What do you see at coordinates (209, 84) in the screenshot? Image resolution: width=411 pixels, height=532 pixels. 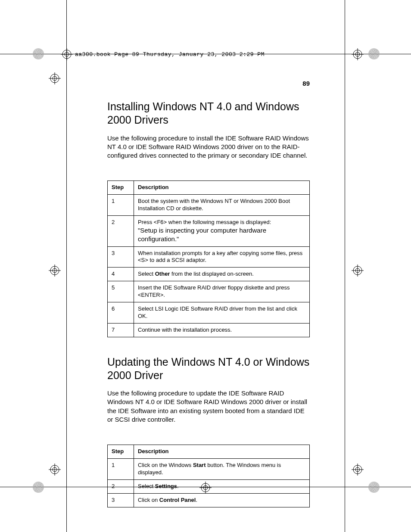 I see `page-number: 89` at bounding box center [209, 84].